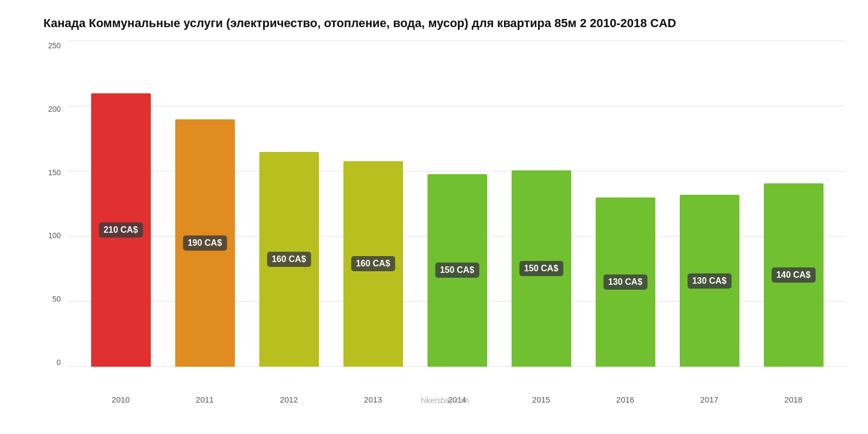 The image size is (868, 434). I want to click on bar-value-label: 140 CA$, so click(793, 275).